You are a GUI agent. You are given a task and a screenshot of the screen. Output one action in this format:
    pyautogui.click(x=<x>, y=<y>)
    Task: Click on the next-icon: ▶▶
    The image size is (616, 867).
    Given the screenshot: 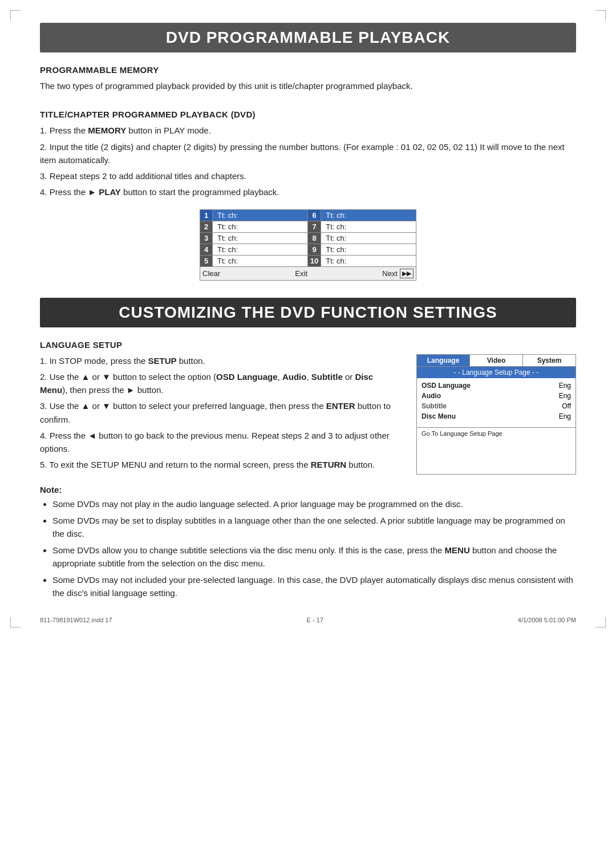 What is the action you would take?
    pyautogui.click(x=407, y=274)
    